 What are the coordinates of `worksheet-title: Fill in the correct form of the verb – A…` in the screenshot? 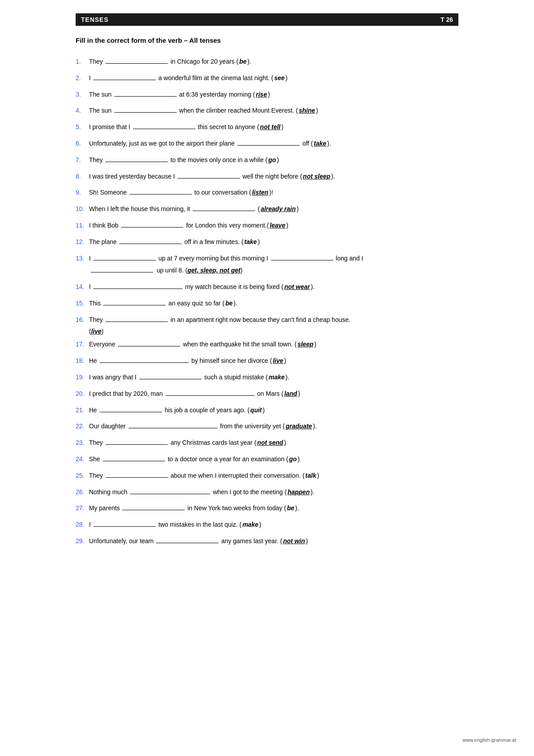 It's located at (267, 40).